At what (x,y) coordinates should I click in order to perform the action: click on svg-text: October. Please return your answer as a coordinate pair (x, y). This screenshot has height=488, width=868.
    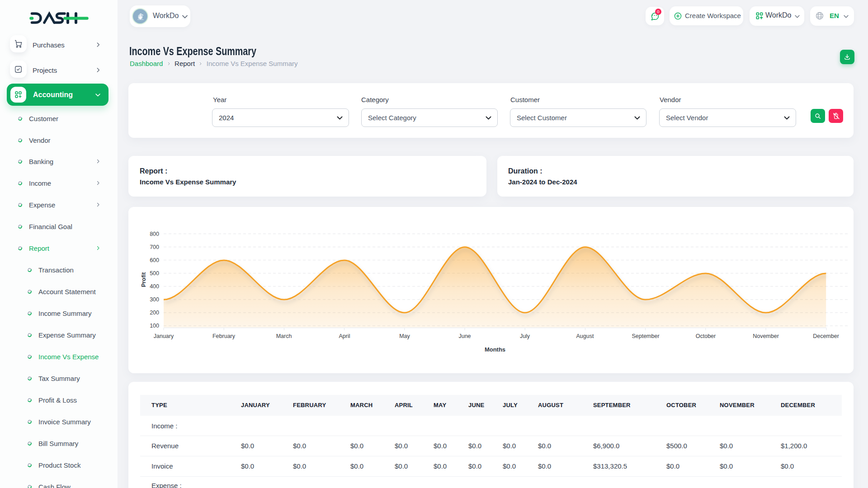
    Looking at the image, I should click on (706, 336).